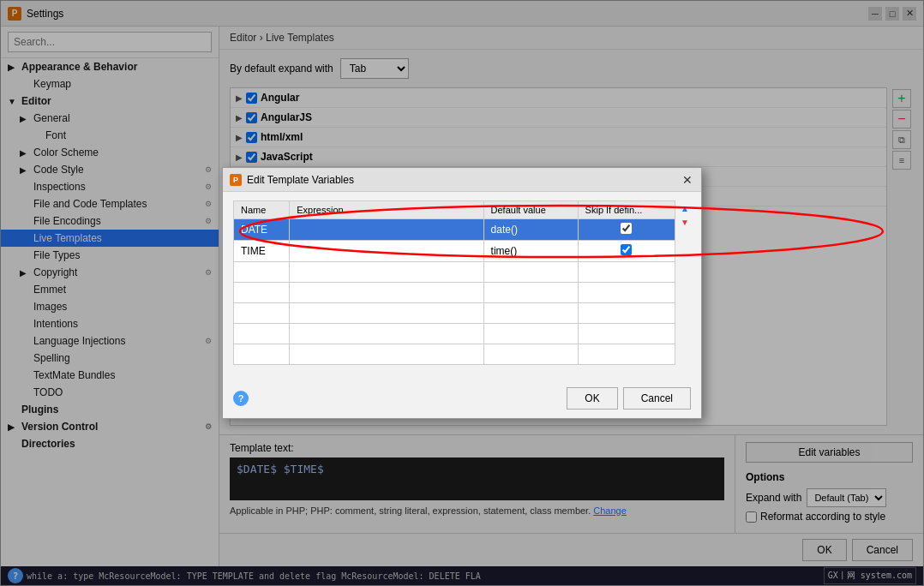 The image size is (924, 586). Describe the element at coordinates (454, 283) in the screenshot. I see `modal-table: Name Expression Default value Skip If de…` at that location.